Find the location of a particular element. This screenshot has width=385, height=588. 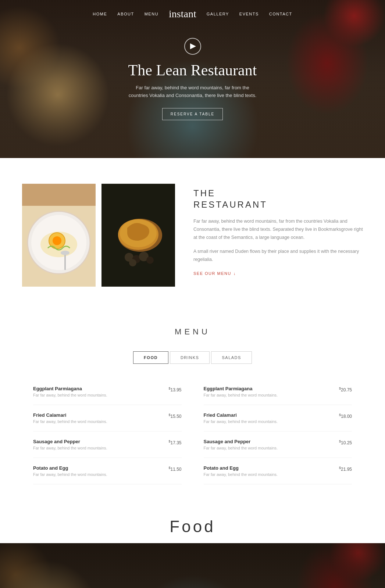

site-logo: instant is located at coordinates (182, 14).